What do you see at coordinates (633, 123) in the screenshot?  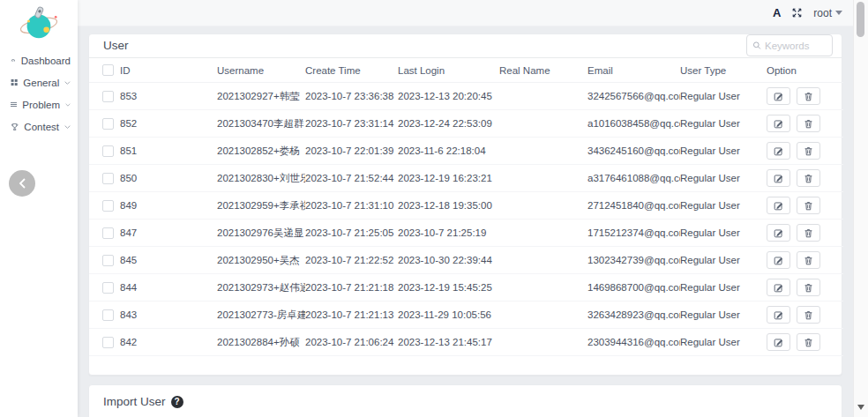 I see `cell-email: a1016038458@qq.com` at bounding box center [633, 123].